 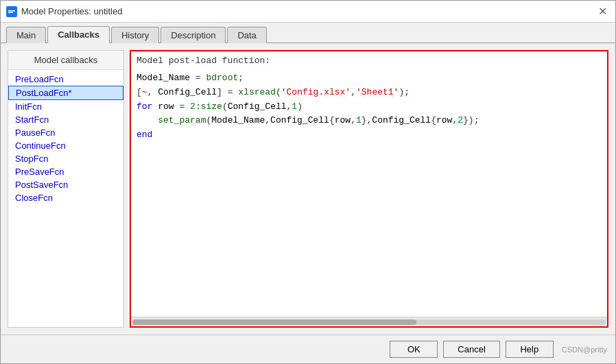 What do you see at coordinates (584, 350) in the screenshot?
I see `watermark-text: CSDN@pritty` at bounding box center [584, 350].